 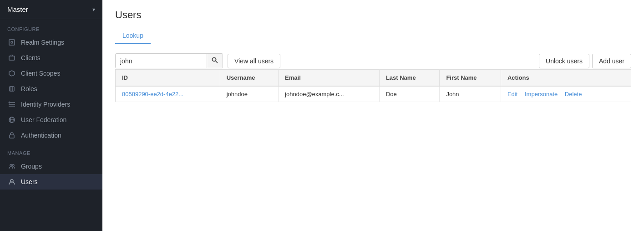 What do you see at coordinates (51, 73) in the screenshot?
I see `sidebar-item-client-scopes: Client Scopes` at bounding box center [51, 73].